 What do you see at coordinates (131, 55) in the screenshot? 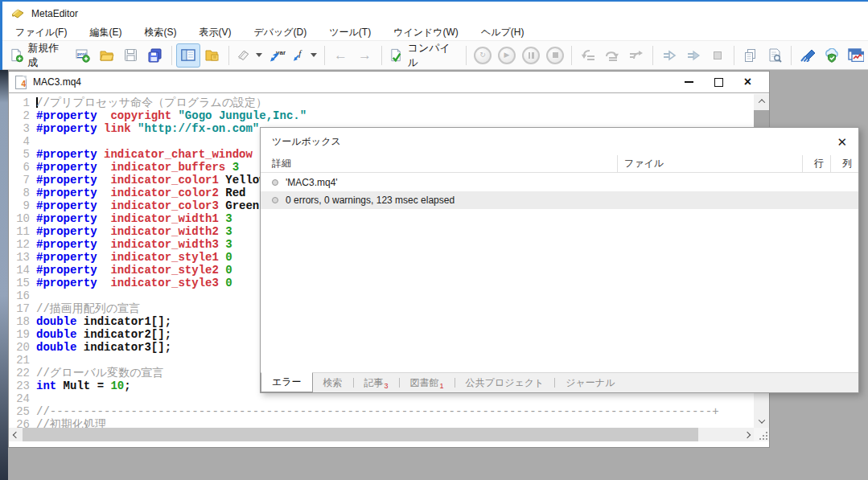
I see `save-button` at bounding box center [131, 55].